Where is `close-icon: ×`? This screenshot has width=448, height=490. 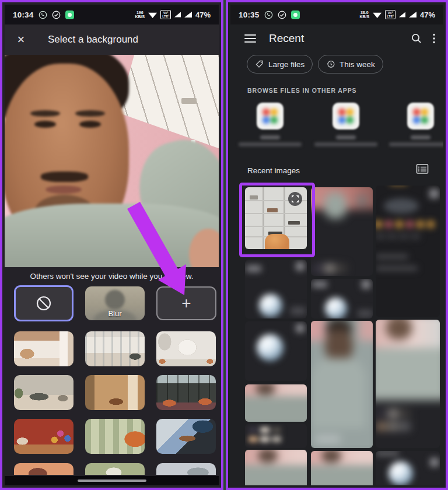
close-icon: × is located at coordinates (21, 40).